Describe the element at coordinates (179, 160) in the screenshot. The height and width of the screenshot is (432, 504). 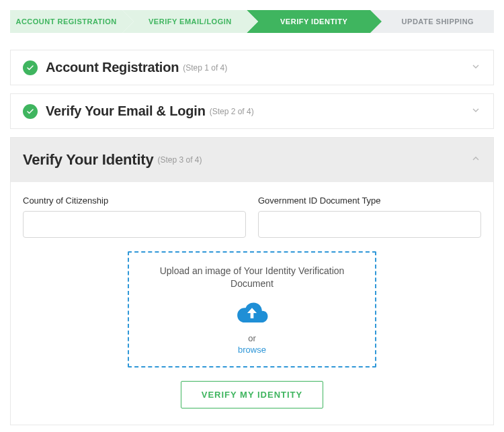
I see `panel-subtitle: (Step 3 of 4)` at that location.